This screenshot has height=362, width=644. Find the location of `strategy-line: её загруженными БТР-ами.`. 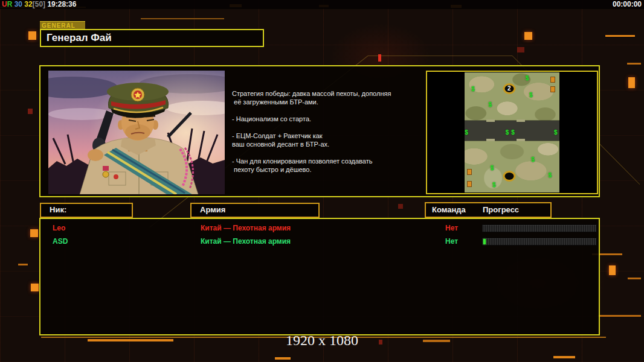

strategy-line: её загруженными БТР-ами. is located at coordinates (326, 102).